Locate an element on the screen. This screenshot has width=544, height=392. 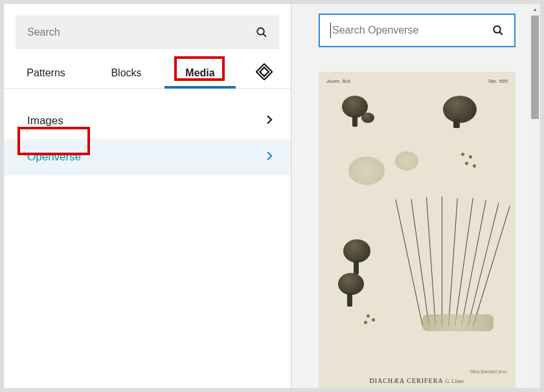
media-categories: Images Openverse is located at coordinates (148, 132).